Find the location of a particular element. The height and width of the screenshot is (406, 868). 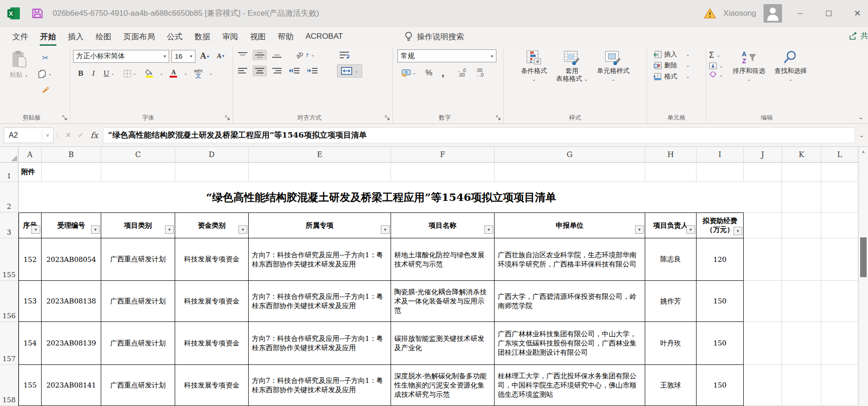

font-size-combo: 16▾ is located at coordinates (183, 56).